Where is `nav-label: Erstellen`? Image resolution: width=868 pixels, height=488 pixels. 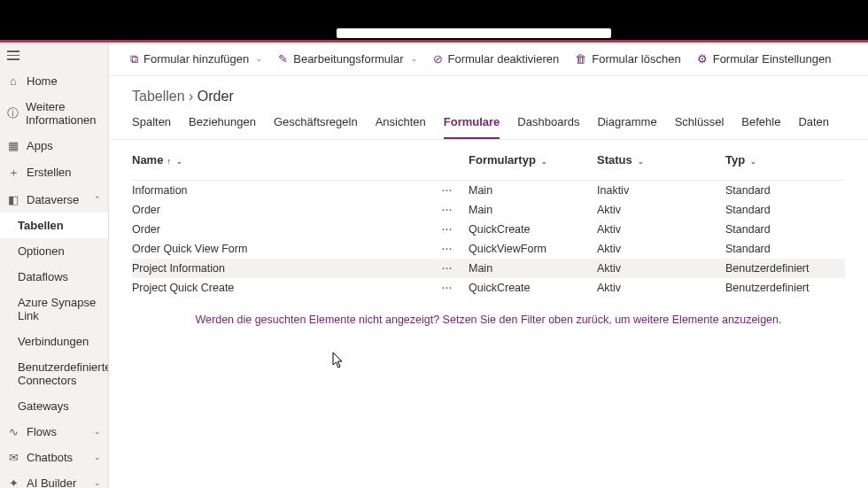
nav-label: Erstellen is located at coordinates (50, 172).